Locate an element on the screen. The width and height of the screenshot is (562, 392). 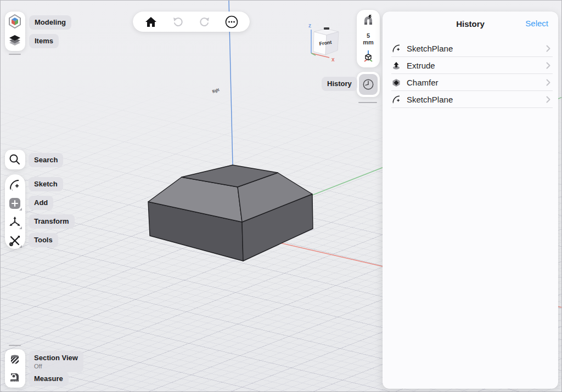
snap-number: 5 is located at coordinates (368, 36).